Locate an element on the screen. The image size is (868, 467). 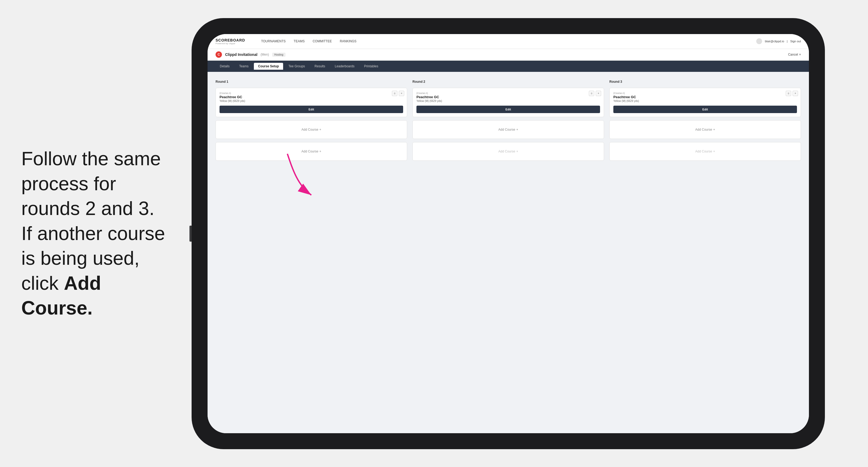
round-2-edit-button: Edit is located at coordinates (508, 110).